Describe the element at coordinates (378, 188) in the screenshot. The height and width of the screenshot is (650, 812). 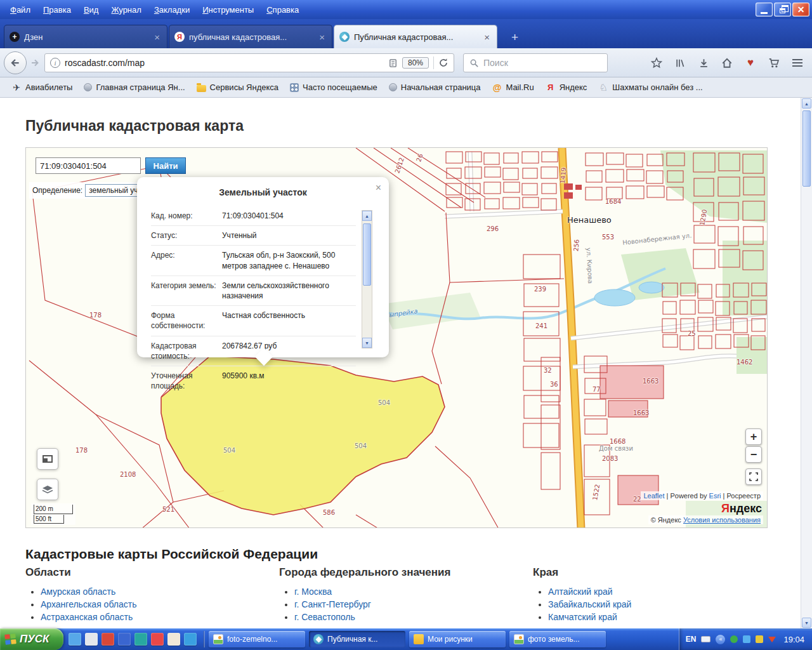
I see `balloon-close-button: ×` at that location.